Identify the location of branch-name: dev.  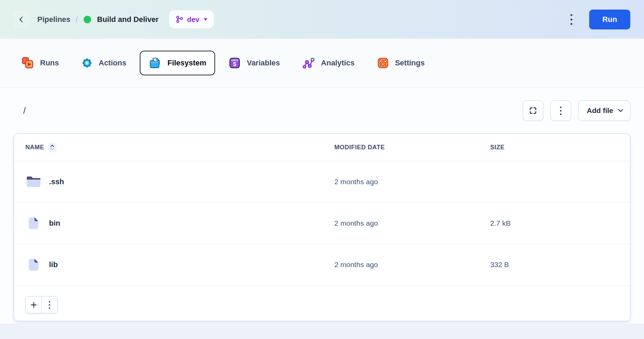
(193, 20).